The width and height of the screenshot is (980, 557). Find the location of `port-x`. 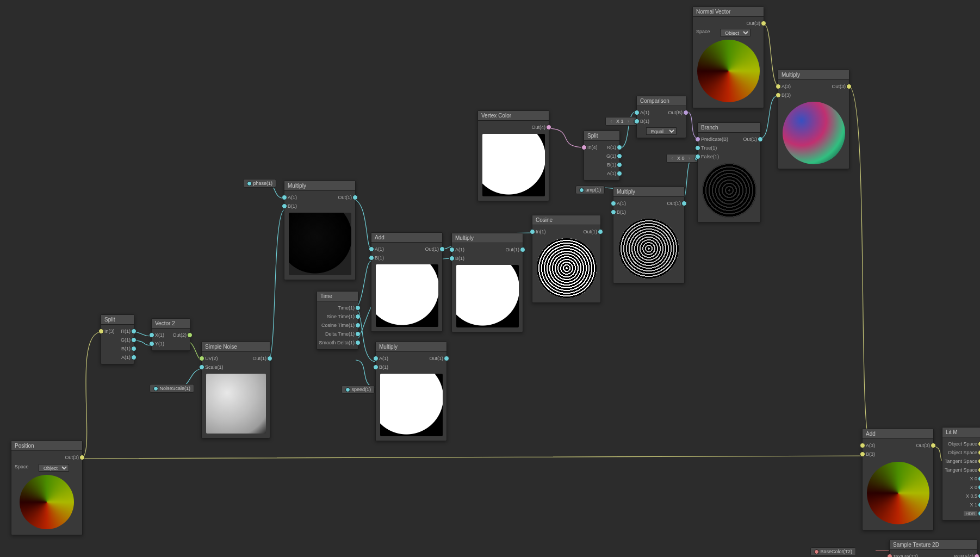

port-x is located at coordinates (152, 335).